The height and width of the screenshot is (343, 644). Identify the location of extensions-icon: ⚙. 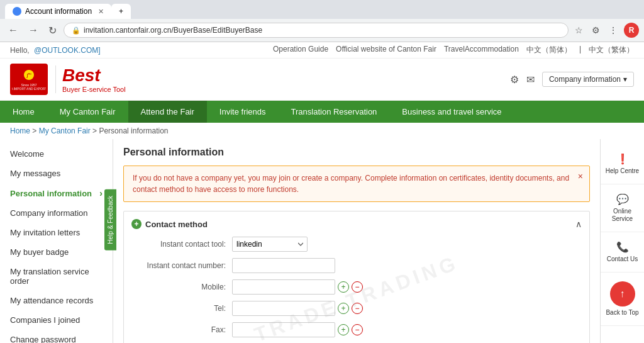
(596, 30).